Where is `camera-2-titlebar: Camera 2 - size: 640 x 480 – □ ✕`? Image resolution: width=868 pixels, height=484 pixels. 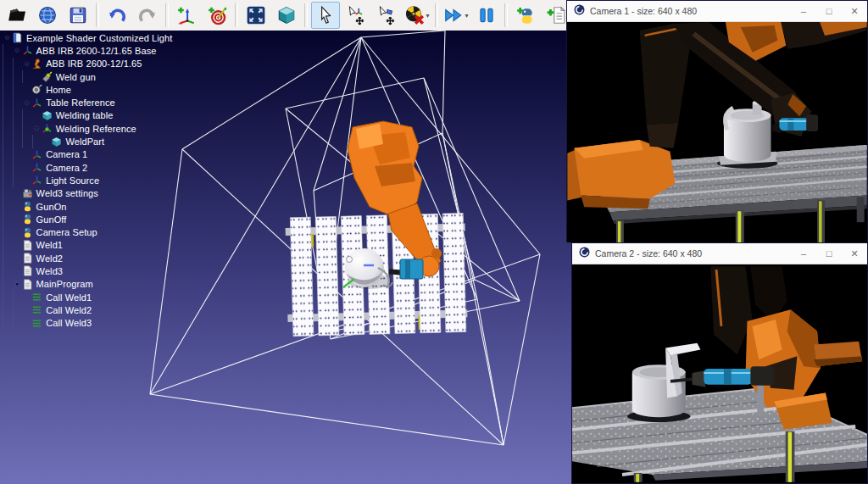
camera-2-titlebar: Camera 2 - size: 640 x 480 – □ ✕ is located at coordinates (720, 254).